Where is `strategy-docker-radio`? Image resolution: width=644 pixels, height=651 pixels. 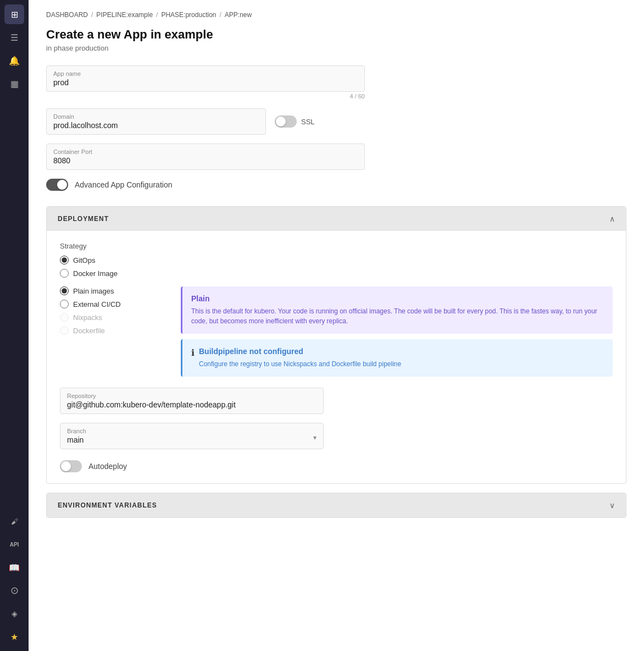 strategy-docker-radio is located at coordinates (64, 273).